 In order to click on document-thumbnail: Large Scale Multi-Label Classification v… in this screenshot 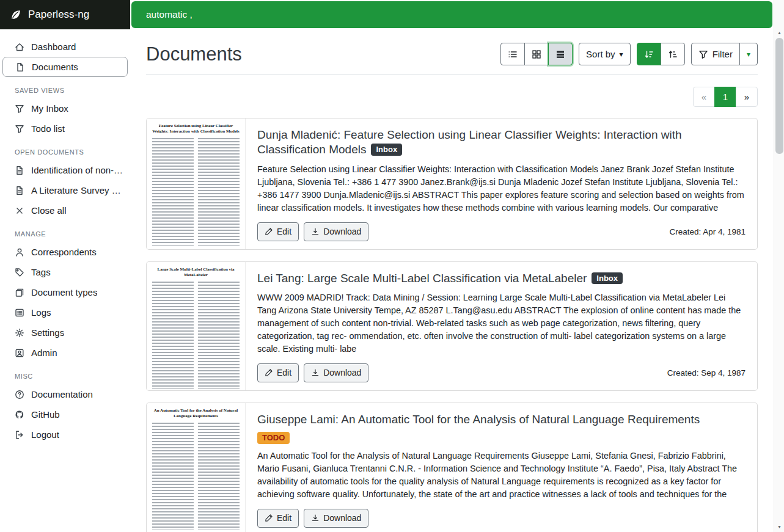, I will do `click(196, 326)`.